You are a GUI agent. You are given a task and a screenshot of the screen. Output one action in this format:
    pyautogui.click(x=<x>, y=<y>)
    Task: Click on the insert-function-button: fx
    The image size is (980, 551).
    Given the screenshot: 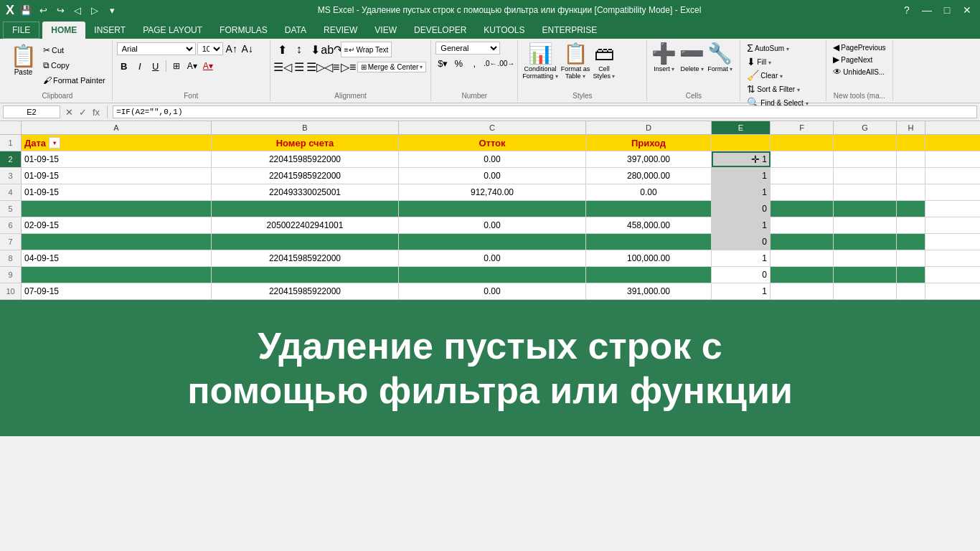 What is the action you would take?
    pyautogui.click(x=96, y=112)
    